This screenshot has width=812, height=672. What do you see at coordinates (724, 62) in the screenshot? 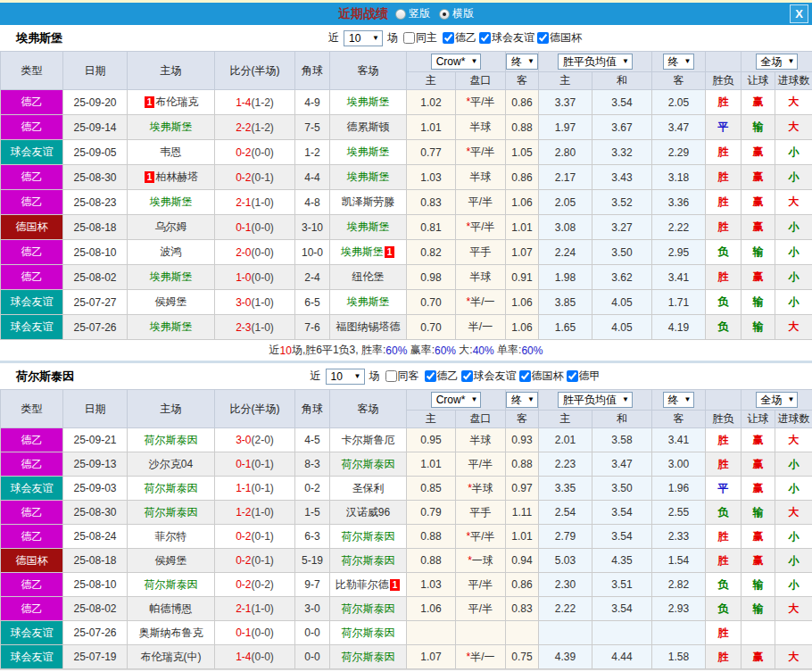
I see `result-spacer-header` at bounding box center [724, 62].